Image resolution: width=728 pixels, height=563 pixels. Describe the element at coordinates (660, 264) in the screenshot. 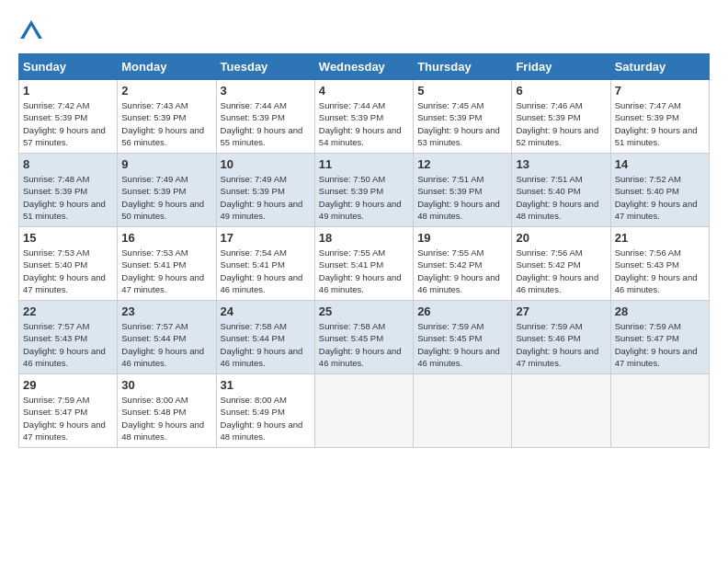

I see `calendar-cell: 21Sunrise: 7:56 AMSunset: 5:43 PMDayligh…` at that location.